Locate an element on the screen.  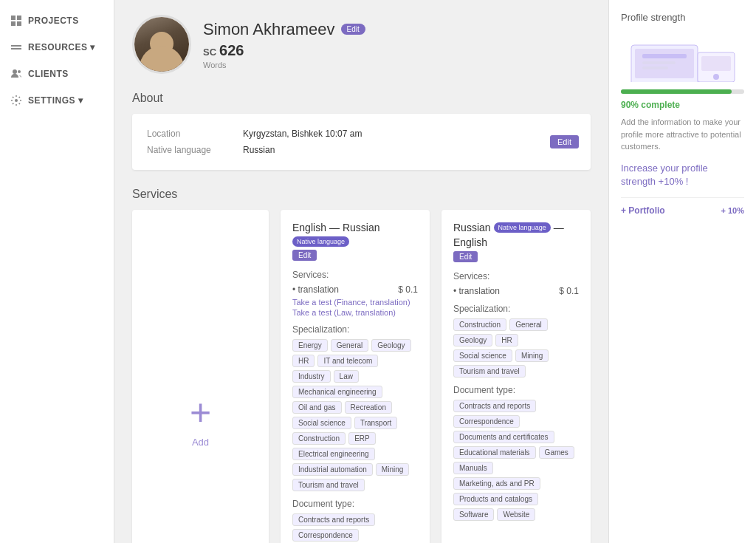
tag: Law is located at coordinates (346, 377).